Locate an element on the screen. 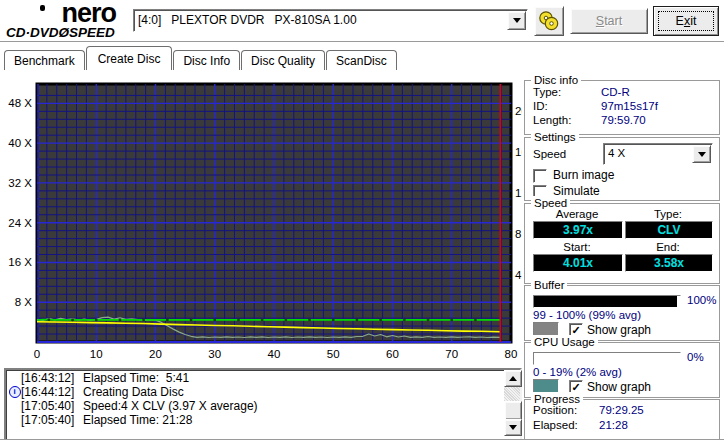 The height and width of the screenshot is (441, 724). tab-disc-quality: Disc Quality is located at coordinates (283, 60).